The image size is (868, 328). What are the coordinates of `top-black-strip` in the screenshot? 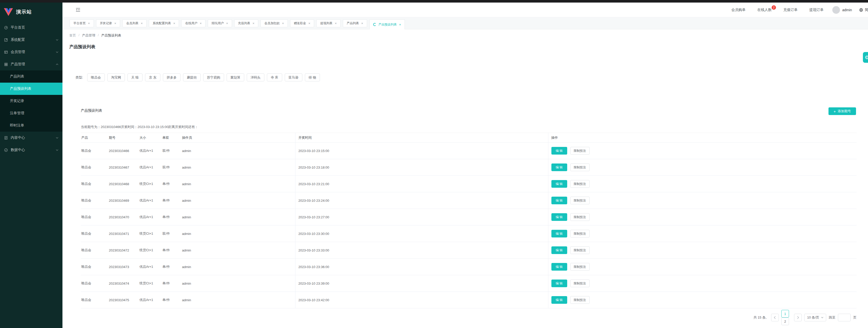 It's located at (434, 1).